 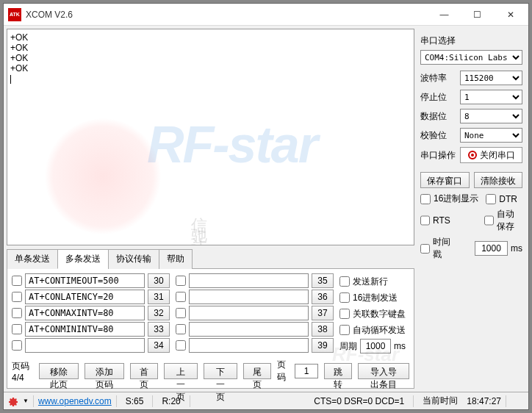 I want to click on tab-protocol: 协议传输, so click(x=134, y=259).